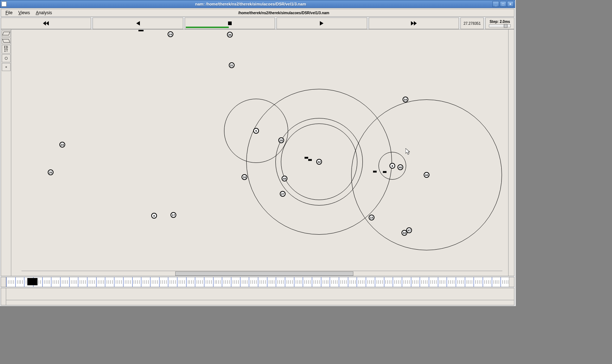 This screenshot has height=364, width=612. Describe the element at coordinates (230, 35) in the screenshot. I see `node-36: 36` at that location.